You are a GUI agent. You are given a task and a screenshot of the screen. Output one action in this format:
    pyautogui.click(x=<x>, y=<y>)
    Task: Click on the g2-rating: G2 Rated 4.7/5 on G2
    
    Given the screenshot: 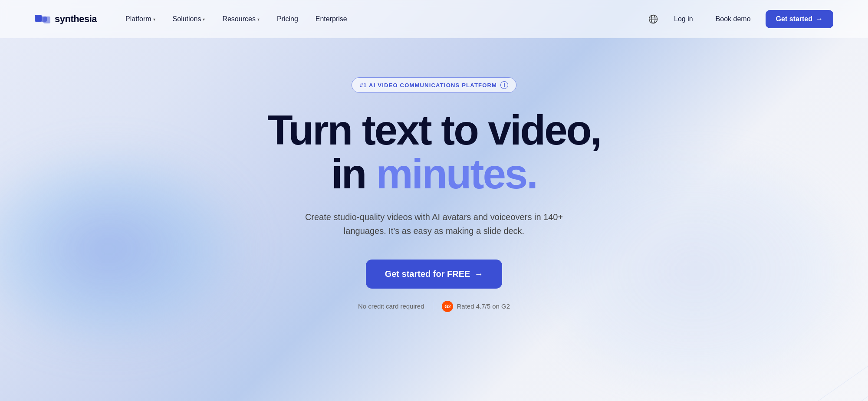 What is the action you would take?
    pyautogui.click(x=476, y=306)
    